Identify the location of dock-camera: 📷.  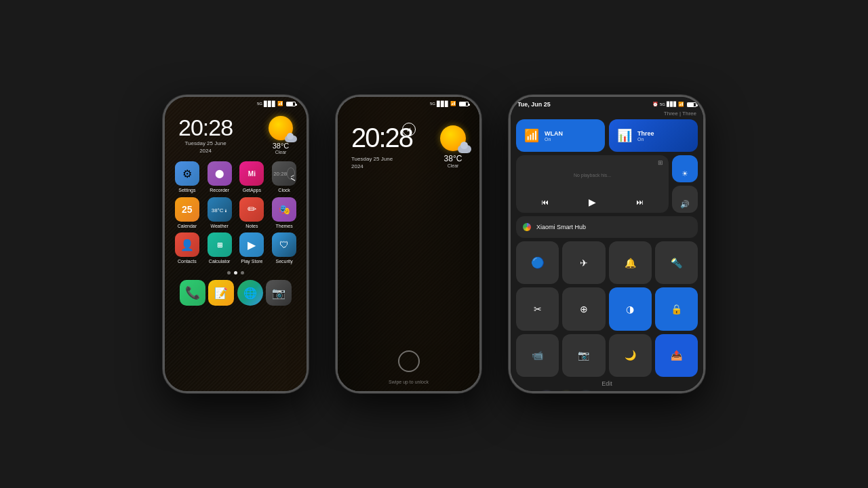
(279, 293).